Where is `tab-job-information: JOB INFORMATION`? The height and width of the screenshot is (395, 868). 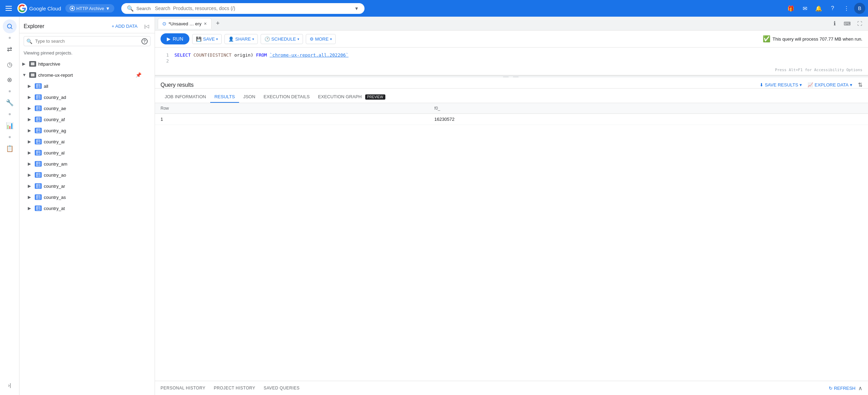
tab-job-information: JOB INFORMATION is located at coordinates (186, 97).